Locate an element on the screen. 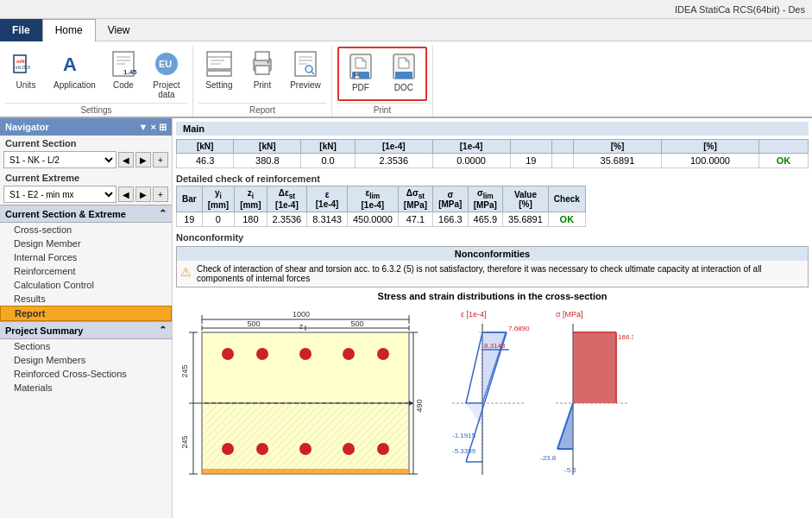 The image size is (812, 518). nav-design-members: Design Members is located at coordinates (86, 360).